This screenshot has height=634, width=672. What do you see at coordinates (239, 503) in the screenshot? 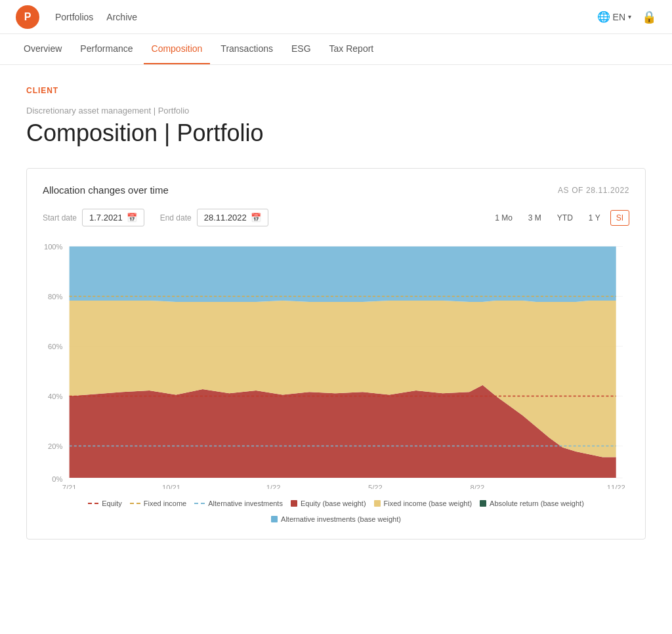
I see `legend-alt-investments: Alternative investments` at bounding box center [239, 503].